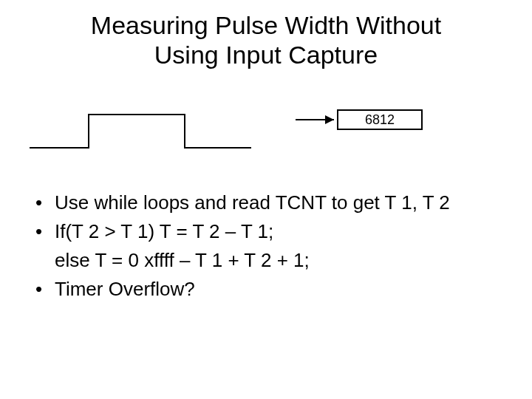  What do you see at coordinates (266, 40) in the screenshot?
I see `slide-title: Measuring Pulse Width Without Using Inpu…` at bounding box center [266, 40].